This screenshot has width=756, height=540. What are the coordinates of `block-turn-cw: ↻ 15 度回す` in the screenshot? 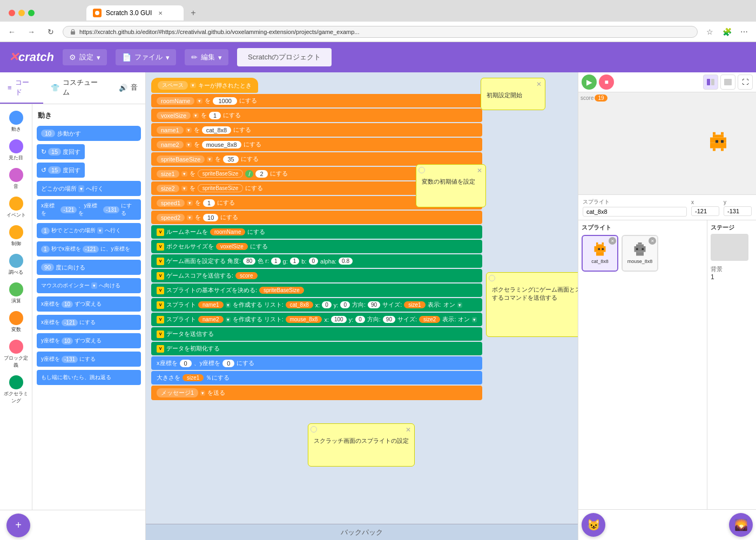 It's located at (60, 152).